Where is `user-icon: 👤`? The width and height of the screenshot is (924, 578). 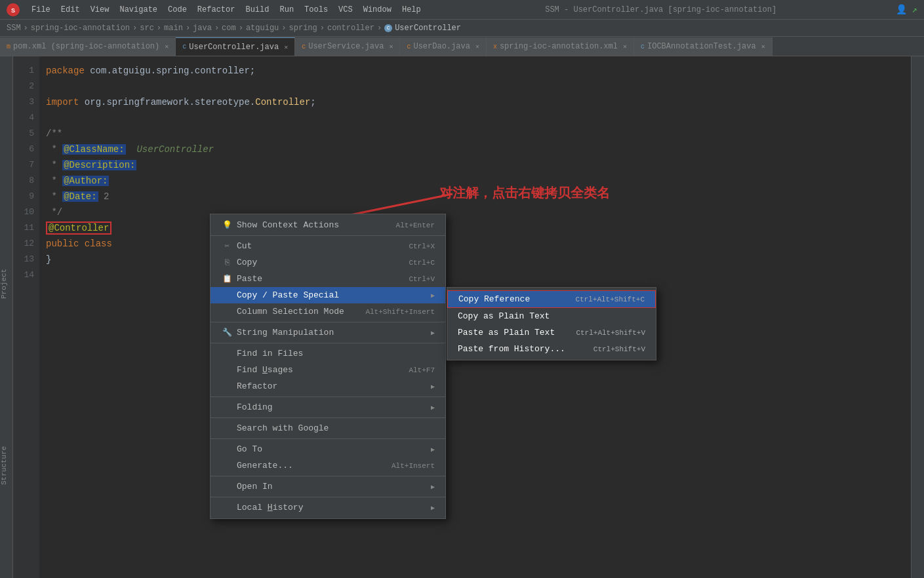
user-icon: 👤 is located at coordinates (901, 9).